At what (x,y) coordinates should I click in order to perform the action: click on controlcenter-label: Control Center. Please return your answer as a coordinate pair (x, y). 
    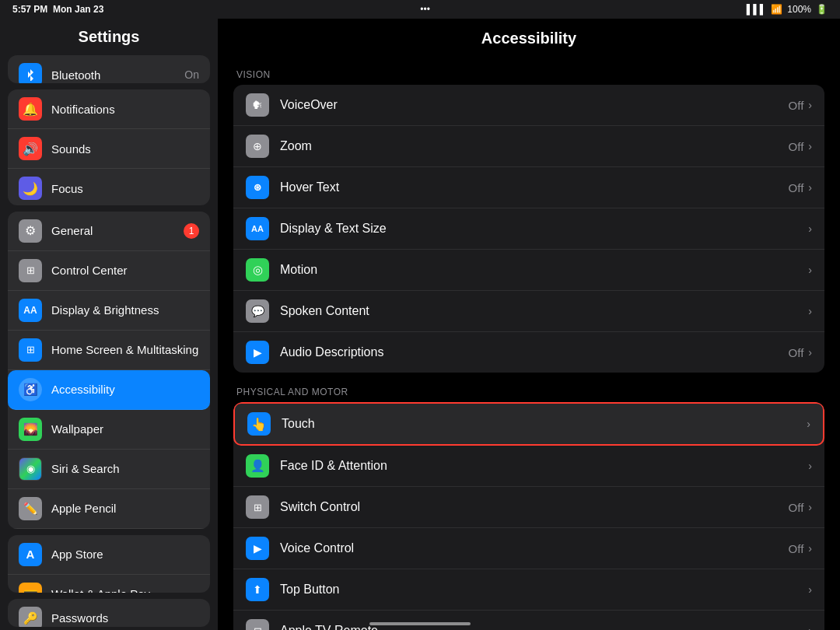
    Looking at the image, I should click on (125, 271).